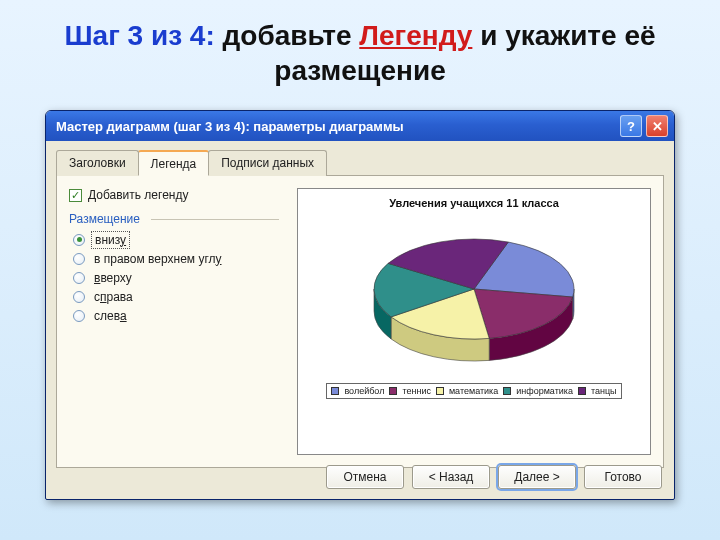  I want to click on placement-option-right: справа, so click(176, 296).